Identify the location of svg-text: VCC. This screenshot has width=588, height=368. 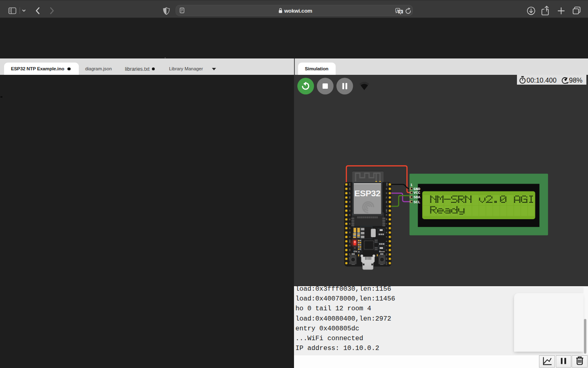
(416, 193).